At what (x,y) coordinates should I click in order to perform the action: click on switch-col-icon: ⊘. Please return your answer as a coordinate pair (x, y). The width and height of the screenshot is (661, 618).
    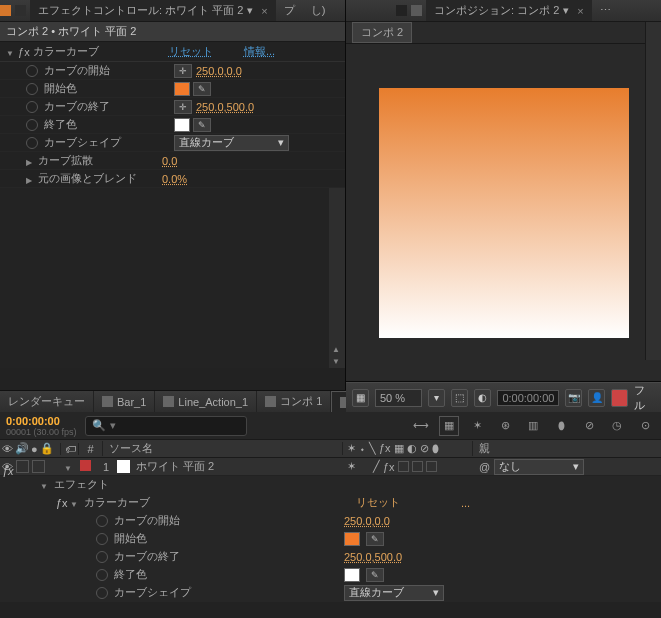
    Looking at the image, I should click on (424, 448).